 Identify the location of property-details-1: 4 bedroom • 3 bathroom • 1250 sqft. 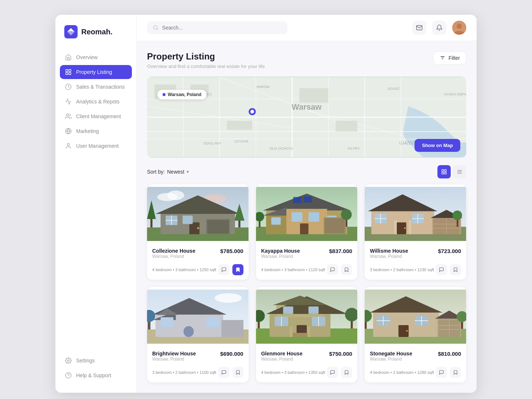
(184, 270).